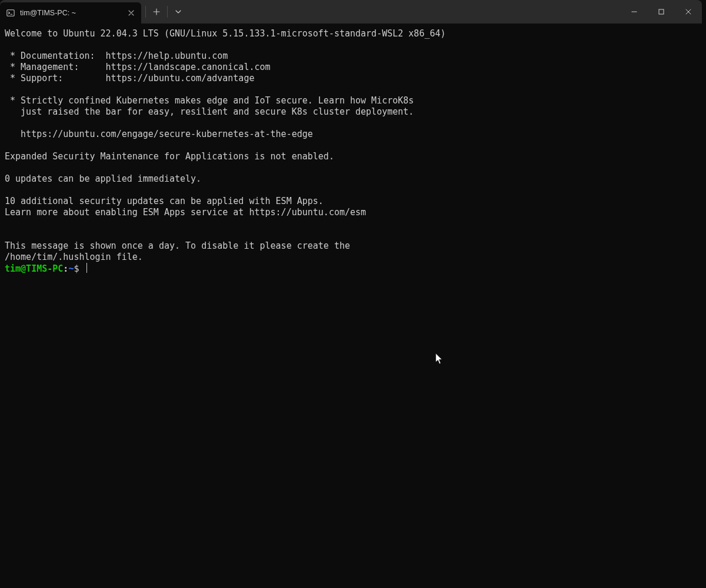 Image resolution: width=706 pixels, height=588 pixels. What do you see at coordinates (169, 156) in the screenshot?
I see `motd-line: Expanded Security Maintenance for Applic…` at bounding box center [169, 156].